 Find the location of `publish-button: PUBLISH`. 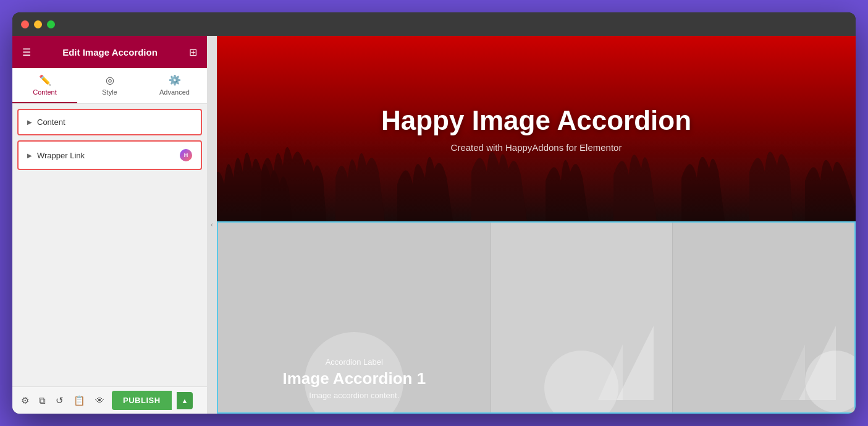

publish-button: PUBLISH is located at coordinates (142, 401).